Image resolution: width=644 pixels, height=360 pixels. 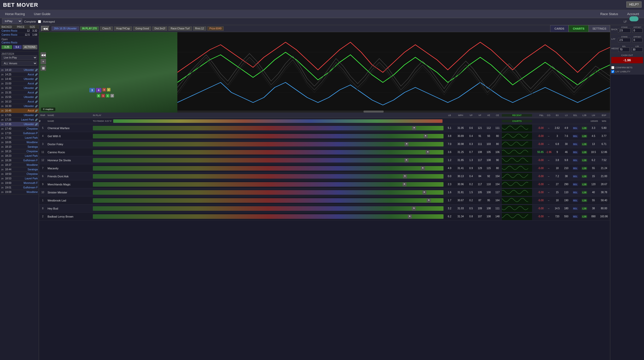 I want to click on table-row: 9 Meechlands Magic ⚑ 2.3 30.96 0.2 117 1…, so click(x=325, y=184).